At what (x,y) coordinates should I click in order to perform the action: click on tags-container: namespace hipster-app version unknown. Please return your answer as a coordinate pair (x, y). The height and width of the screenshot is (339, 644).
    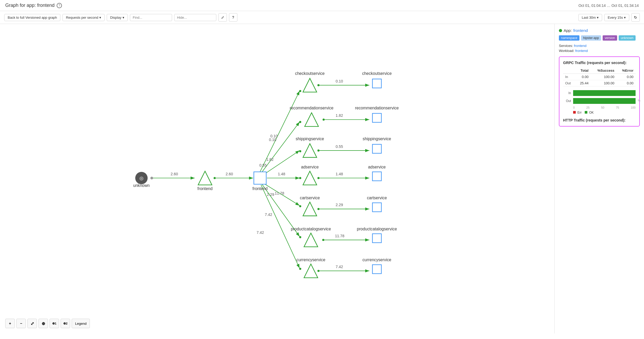
    Looking at the image, I should click on (599, 38).